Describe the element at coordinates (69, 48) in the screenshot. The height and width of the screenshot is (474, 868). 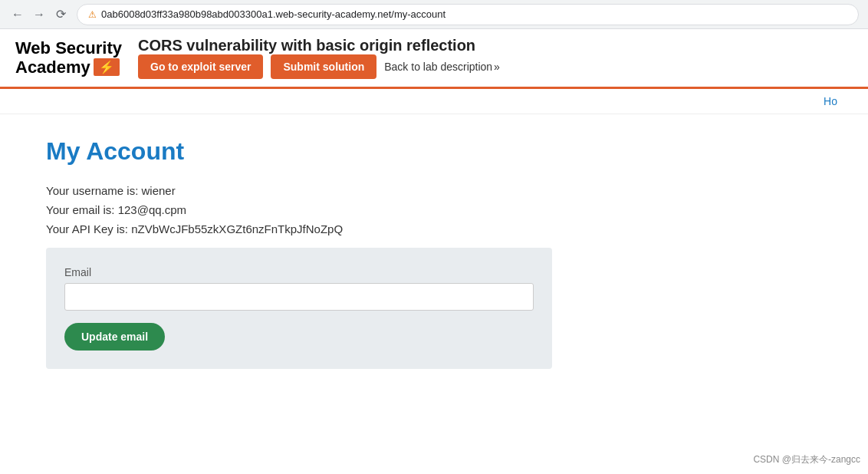
I see `logo-line1: Web Security` at that location.